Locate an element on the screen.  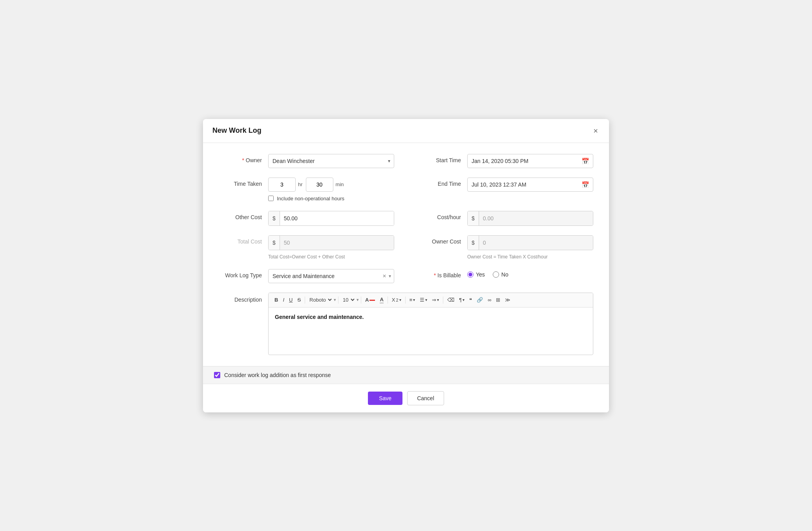
font-color-button: A is located at coordinates (370, 300).